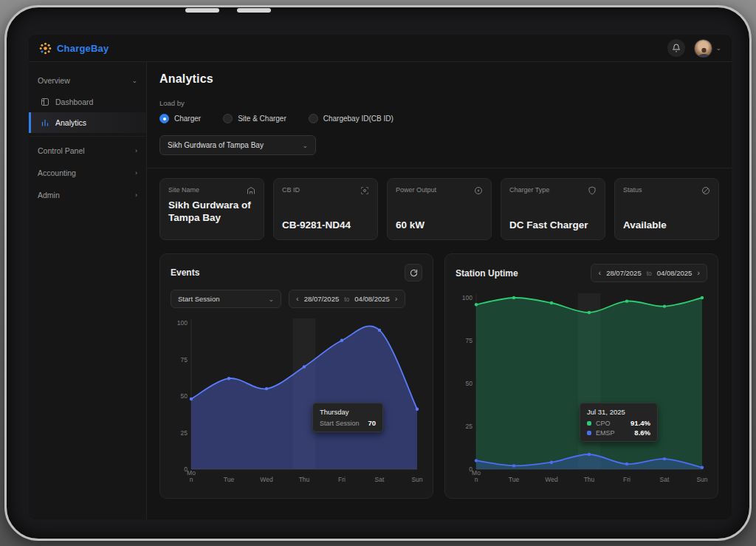 The image size is (756, 546). What do you see at coordinates (359, 118) in the screenshot?
I see `radio-label: Chargebay ID(CB ID)` at bounding box center [359, 118].